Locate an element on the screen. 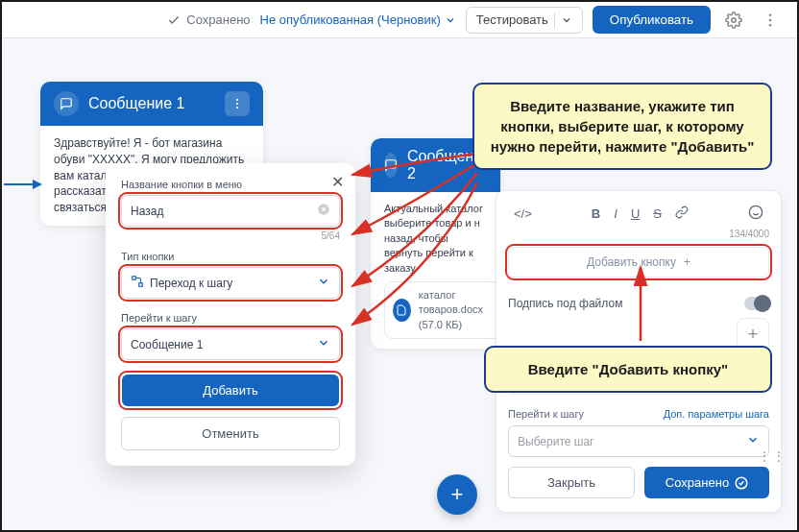 This screenshot has height=532, width=799. code-icon: </> is located at coordinates (522, 213).